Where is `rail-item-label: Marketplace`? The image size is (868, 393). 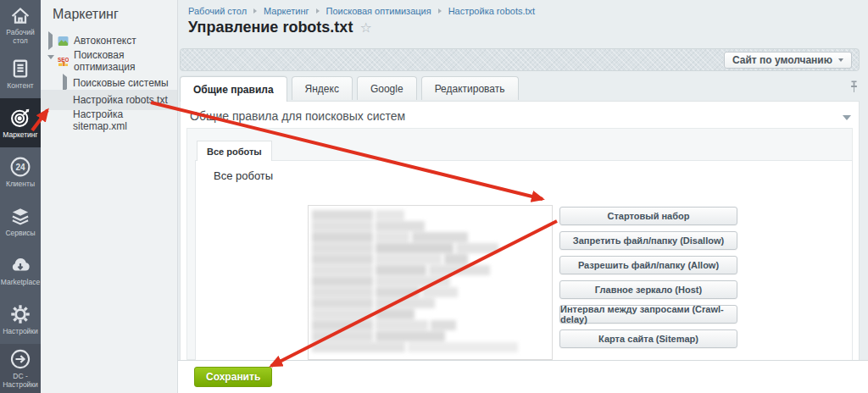
rail-item-label: Marketplace is located at coordinates (20, 283).